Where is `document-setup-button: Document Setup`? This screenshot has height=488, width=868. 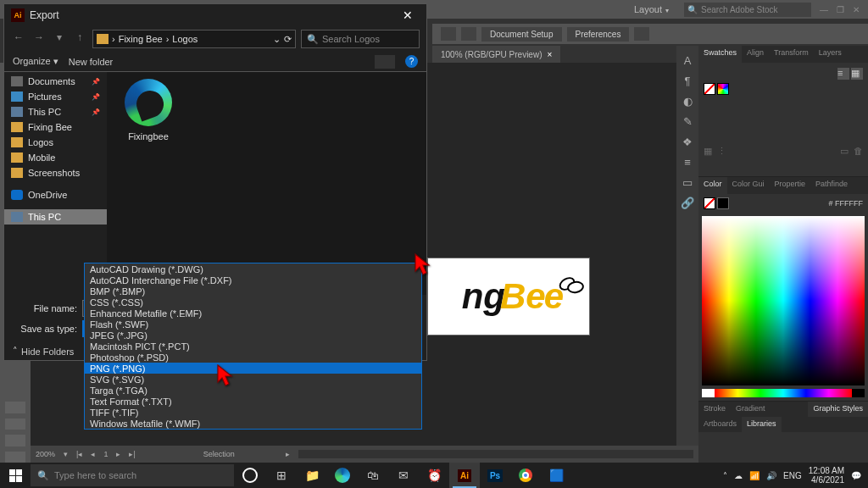
document-setup-button: Document Setup is located at coordinates (522, 34).